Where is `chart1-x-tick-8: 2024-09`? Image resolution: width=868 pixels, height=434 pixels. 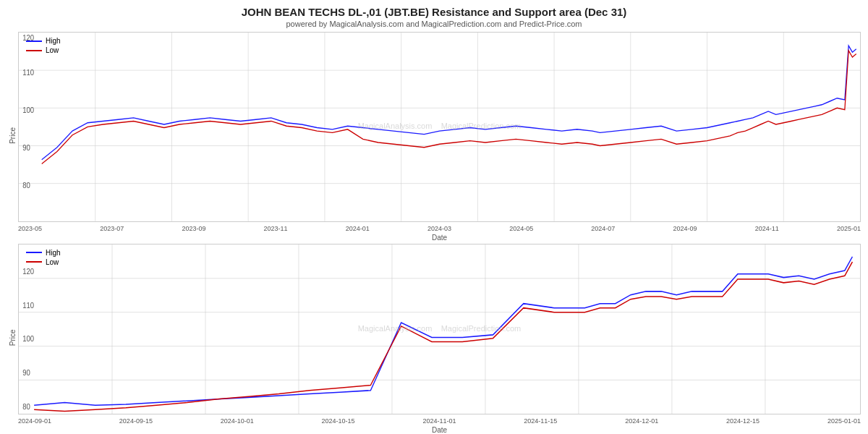 chart1-x-tick-8: 2024-09 is located at coordinates (686, 229).